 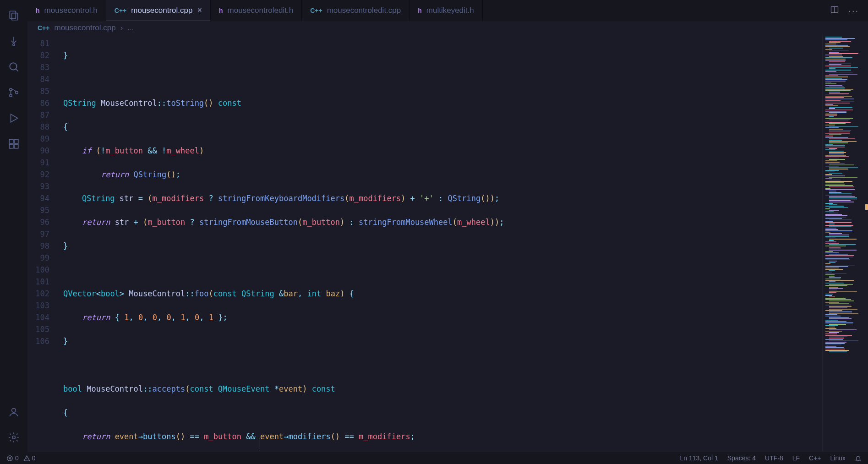 I want to click on tab-label: multikeyedit.h, so click(x=450, y=11).